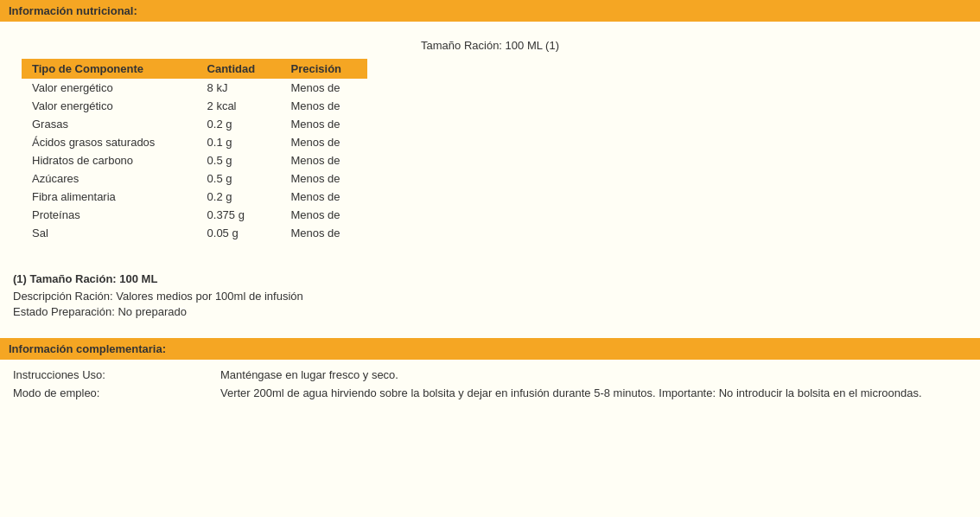 This screenshot has width=980, height=517. I want to click on table-row: Ácidos grasos saturados0.1 gMenos de, so click(194, 142).